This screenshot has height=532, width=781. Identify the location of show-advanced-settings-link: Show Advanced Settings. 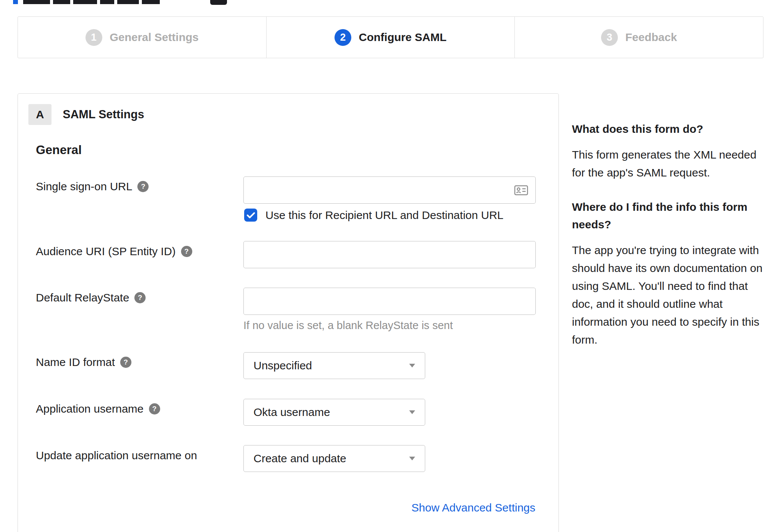
(473, 508).